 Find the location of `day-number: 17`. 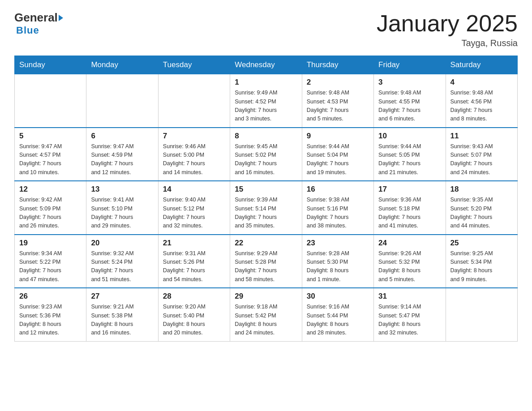

day-number: 17 is located at coordinates (409, 189).